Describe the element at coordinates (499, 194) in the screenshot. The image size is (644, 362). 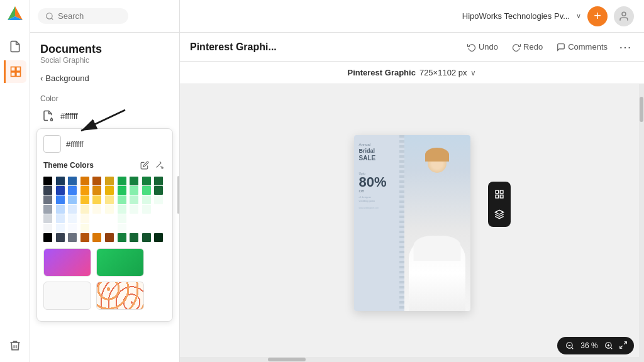
I see `grid-toggle-button` at that location.